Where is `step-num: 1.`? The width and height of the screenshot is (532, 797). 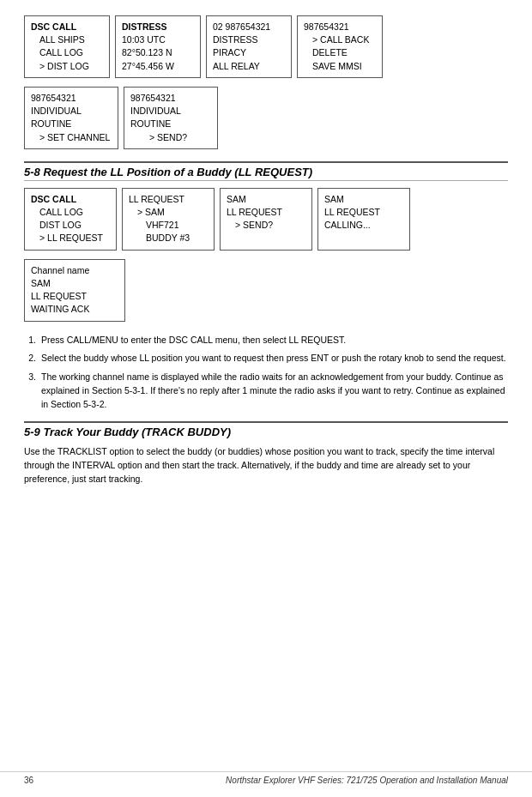 step-num: 1. is located at coordinates (30, 341).